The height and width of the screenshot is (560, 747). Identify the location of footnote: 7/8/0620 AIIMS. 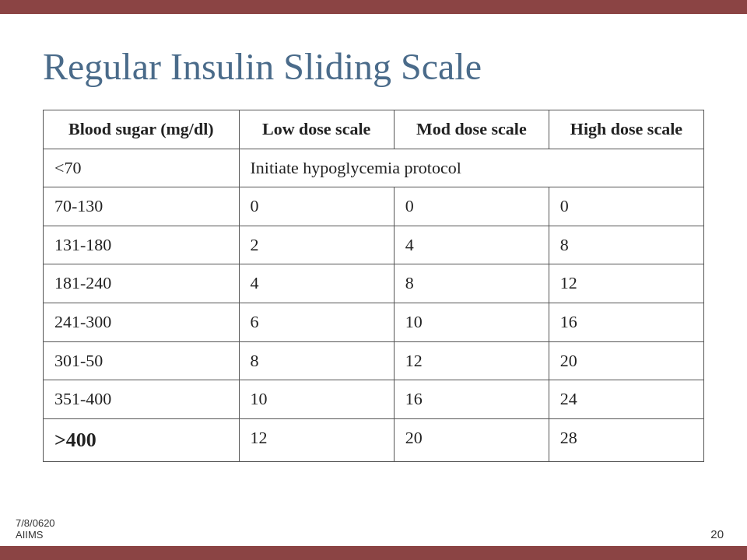
(36, 529).